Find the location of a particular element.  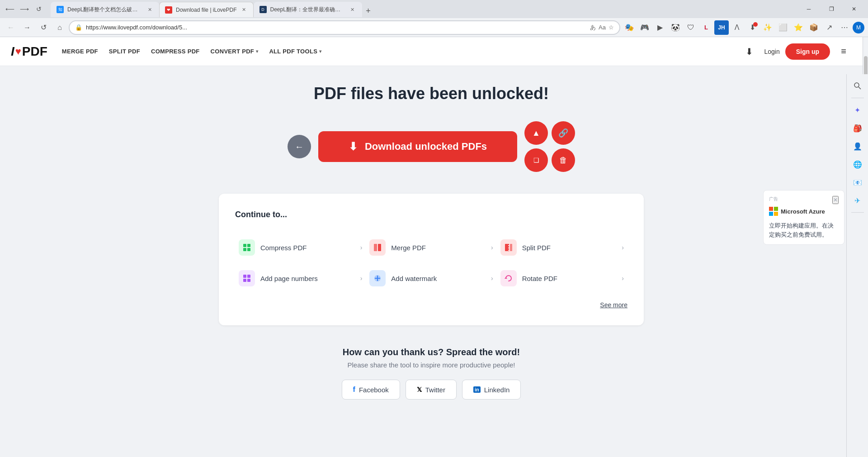

favorites-btn: ⭐ is located at coordinates (798, 28).